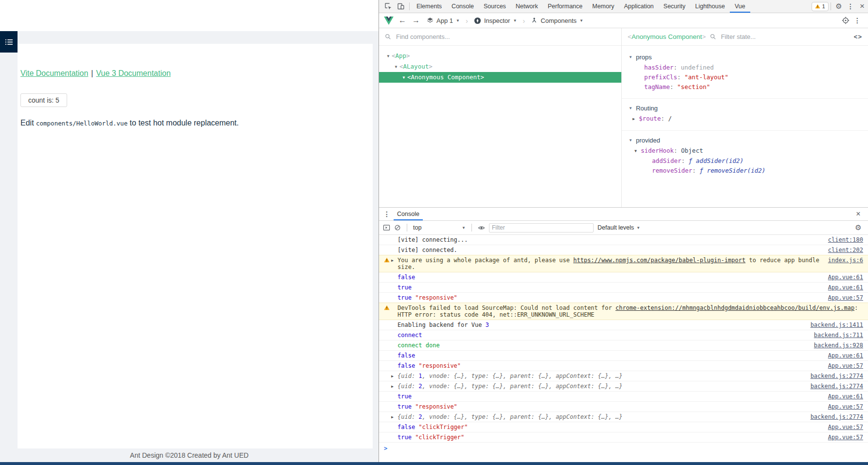 Image resolution: width=868 pixels, height=465 pixels. I want to click on section-header: ▼props, so click(745, 57).